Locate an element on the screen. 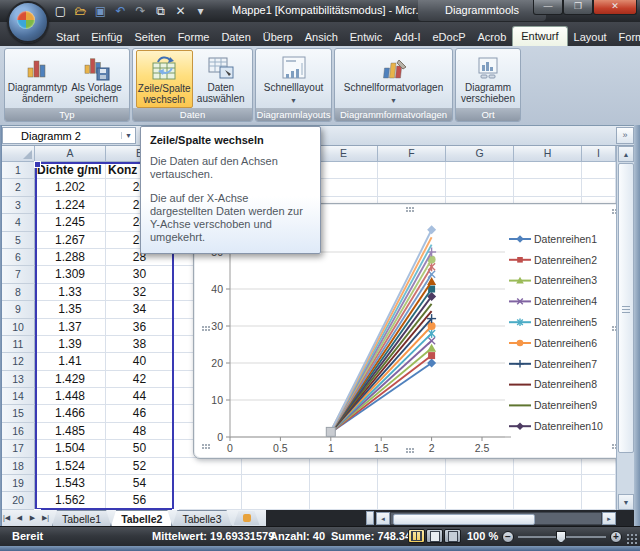 This screenshot has width=640, height=551. cell-C20 is located at coordinates (208, 500).